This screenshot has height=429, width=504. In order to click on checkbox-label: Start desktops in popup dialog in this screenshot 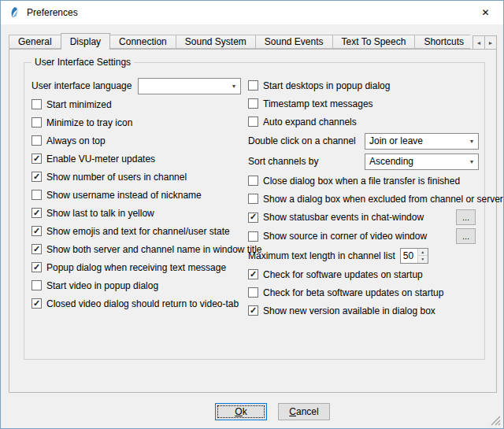, I will do `click(326, 86)`.